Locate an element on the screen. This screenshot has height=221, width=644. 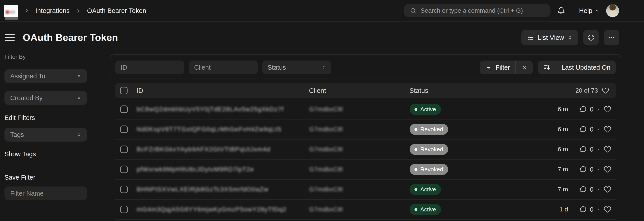
table-row: mG4m3QqjA5G8YY6mjwKyGmzP5owY28yTfDq2 G7m… is located at coordinates (366, 210).